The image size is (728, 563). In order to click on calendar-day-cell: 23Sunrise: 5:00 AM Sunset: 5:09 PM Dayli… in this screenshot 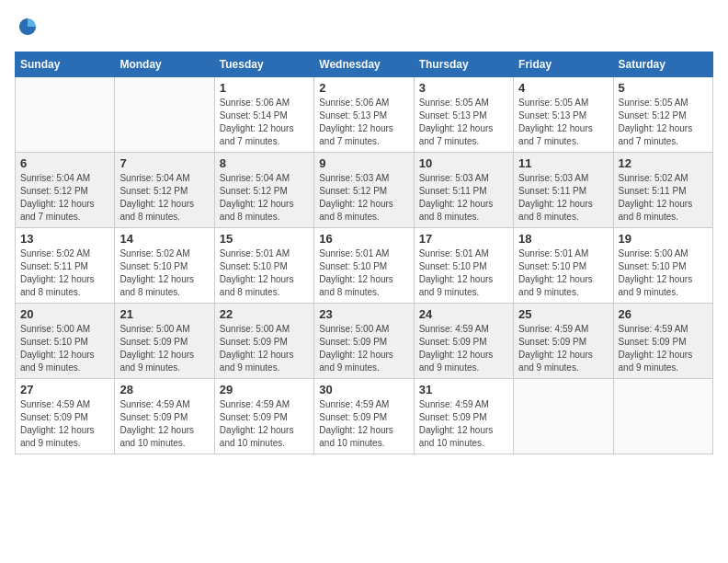, I will do `click(364, 341)`.